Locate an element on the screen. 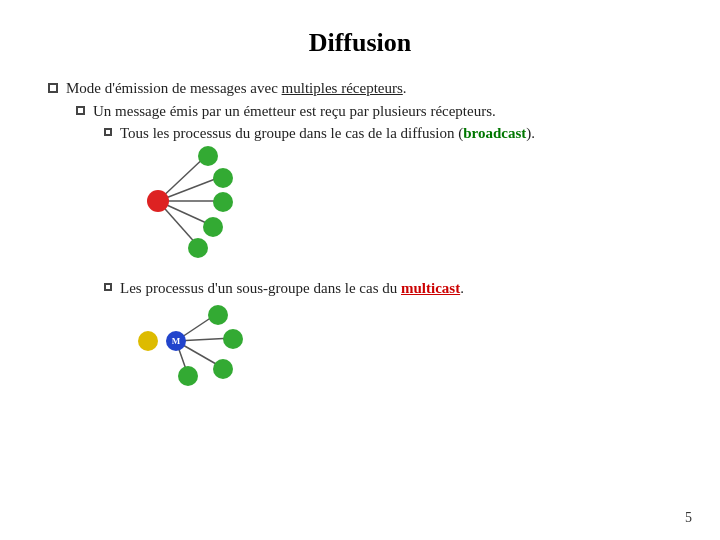 Image resolution: width=720 pixels, height=540 pixels. broadcast-text: broadcast is located at coordinates (494, 133).